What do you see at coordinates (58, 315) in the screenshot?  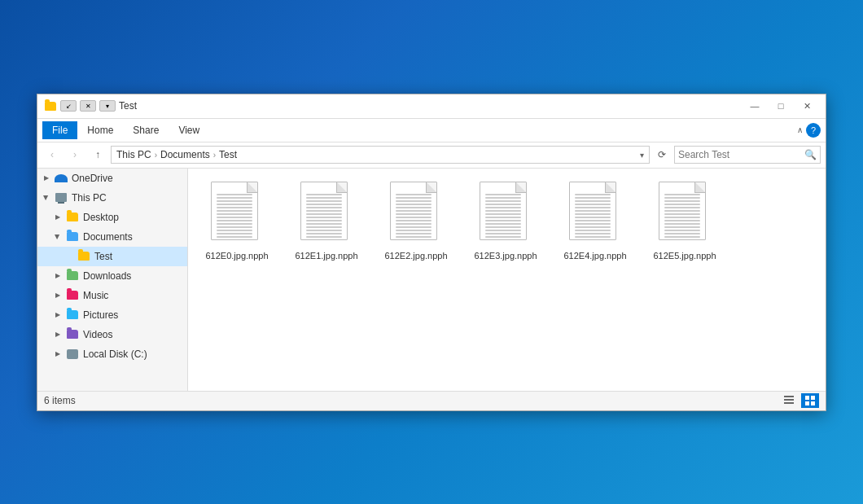 I see `expand-arrow-pictures: ▶` at bounding box center [58, 315].